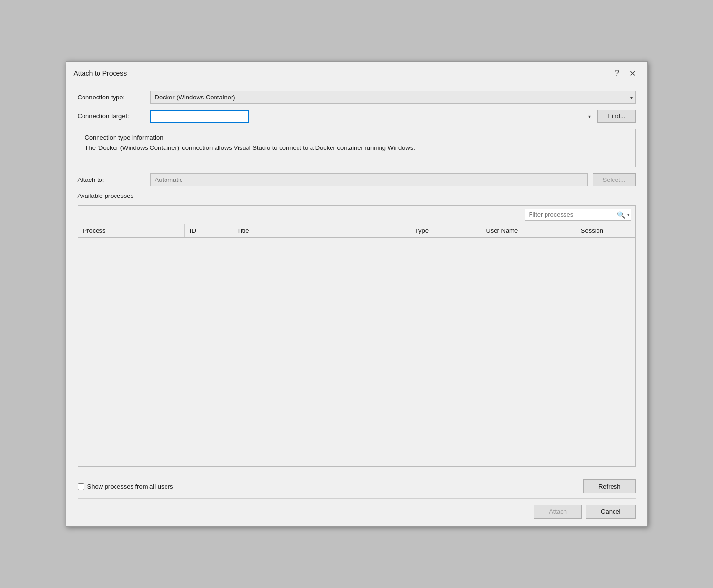 The image size is (713, 588). What do you see at coordinates (578, 214) in the screenshot?
I see `filter-processes-input` at bounding box center [578, 214].